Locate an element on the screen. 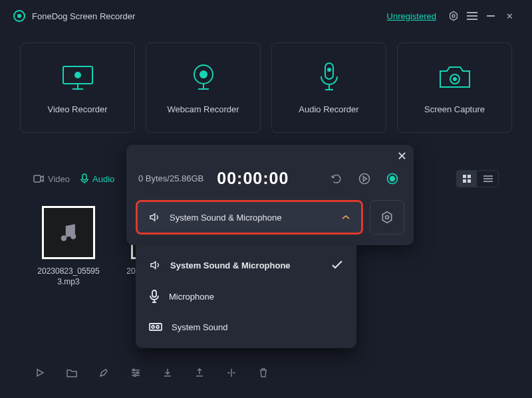  recording-panel: ✕ 0 Bytes/25.86GB 00:00:00 System Sound … is located at coordinates (270, 195).